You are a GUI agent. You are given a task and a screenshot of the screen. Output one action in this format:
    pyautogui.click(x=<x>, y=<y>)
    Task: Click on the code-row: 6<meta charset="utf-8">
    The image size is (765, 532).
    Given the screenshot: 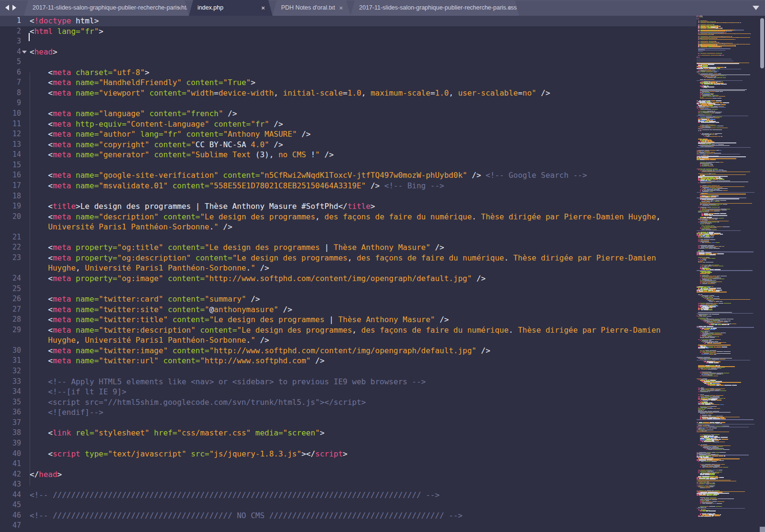 What is the action you would take?
    pyautogui.click(x=348, y=73)
    